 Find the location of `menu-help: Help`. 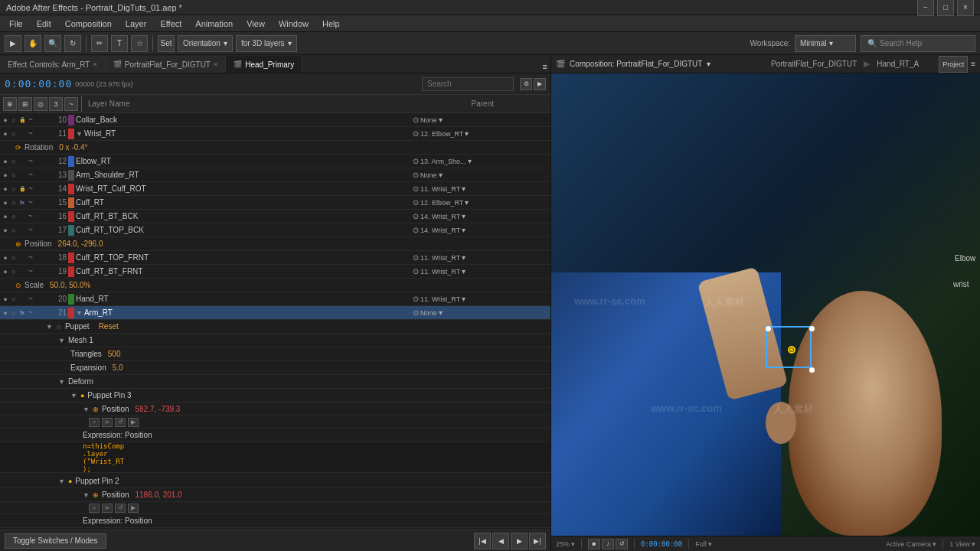

menu-help: Help is located at coordinates (331, 24).